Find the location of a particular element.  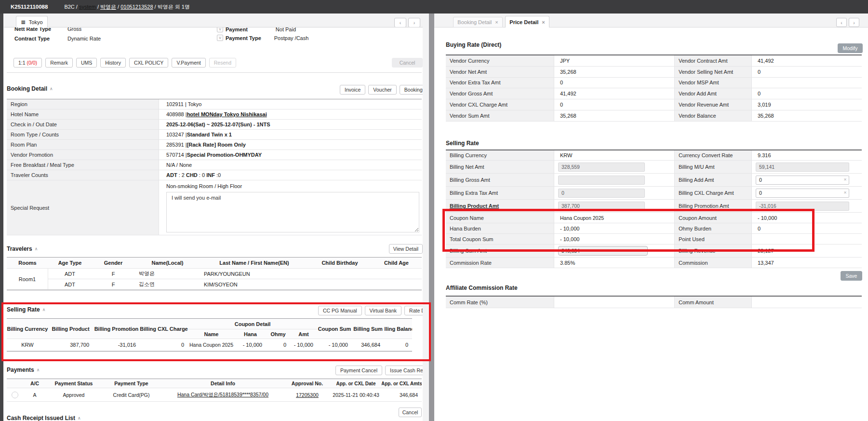

left-panel-prev-button: ‹ is located at coordinates (400, 23).